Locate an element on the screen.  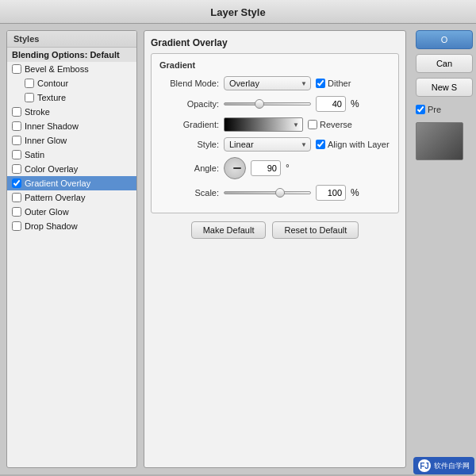
reverse-label: Reverse is located at coordinates (330, 125).